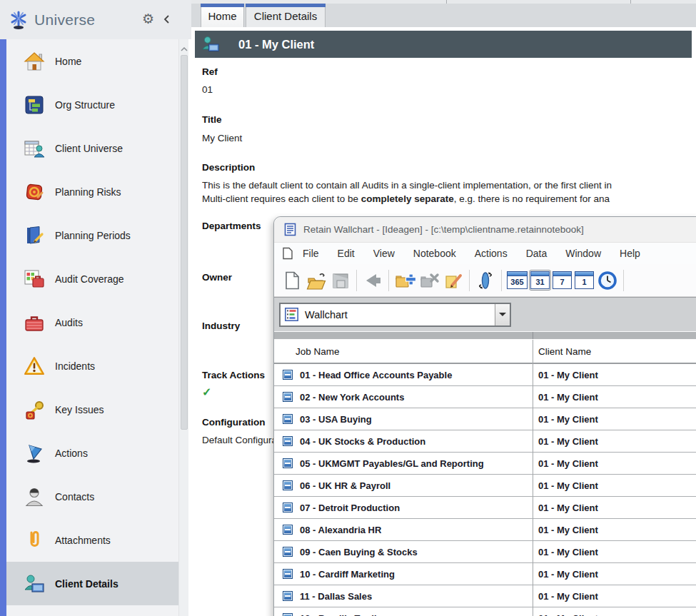 The width and height of the screenshot is (696, 616). Describe the element at coordinates (89, 148) in the screenshot. I see `sidebar-item-label: Client Universe` at that location.